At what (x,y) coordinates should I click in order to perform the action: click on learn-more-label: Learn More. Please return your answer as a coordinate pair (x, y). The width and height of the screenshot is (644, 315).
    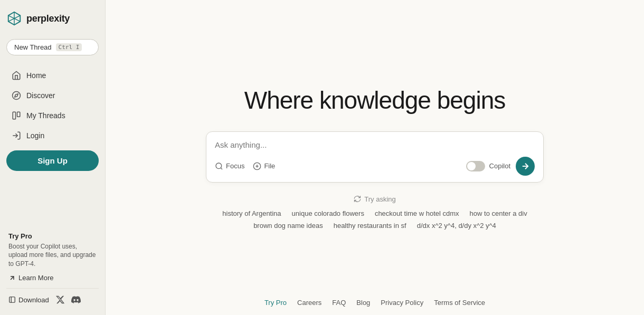
    Looking at the image, I should click on (36, 278).